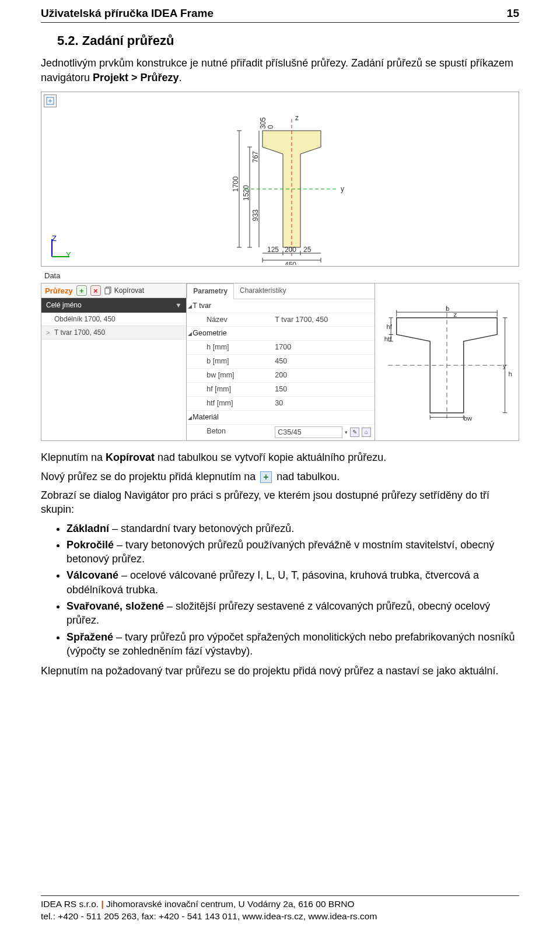 This screenshot has height=931, width=560. I want to click on panel-properties: Parametry Charakteristiky ◢T tvar NázevT…, so click(281, 362).